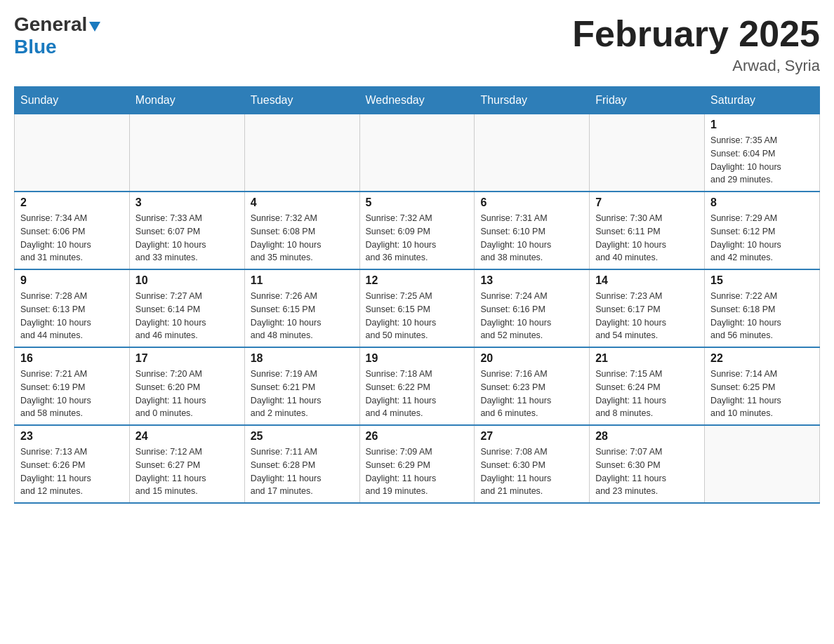 The width and height of the screenshot is (834, 644). I want to click on main-title: February 2025, so click(696, 34).